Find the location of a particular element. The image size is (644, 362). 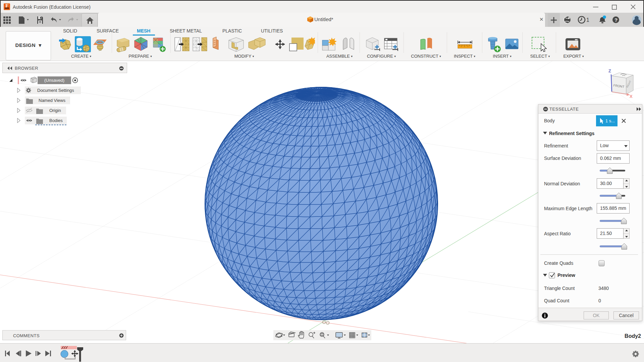

svg-text: Z is located at coordinates (610, 71).